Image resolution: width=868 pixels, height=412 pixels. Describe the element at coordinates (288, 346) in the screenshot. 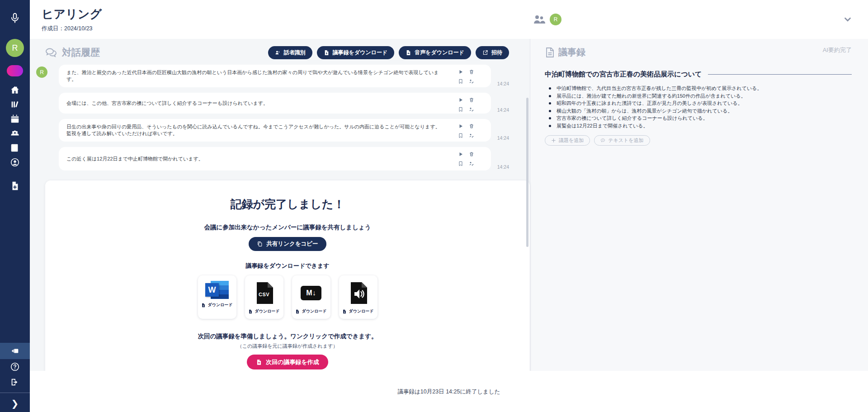

I see `next-minutes-note: （この議事録を元に議事録が作成されます）` at that location.